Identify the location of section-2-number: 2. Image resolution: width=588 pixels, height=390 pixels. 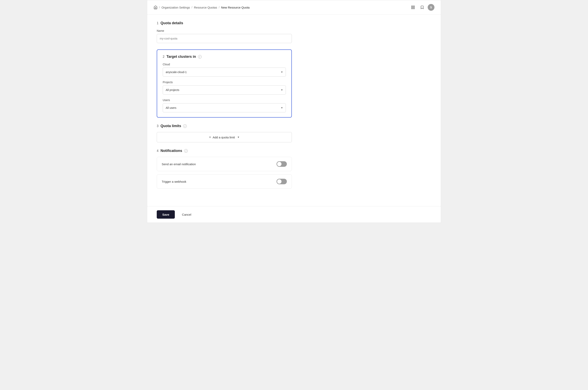
(164, 57).